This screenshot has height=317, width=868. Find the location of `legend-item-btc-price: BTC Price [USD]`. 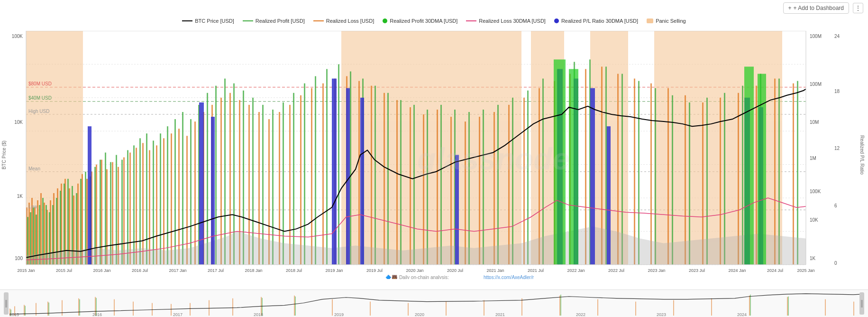

legend-item-btc-price: BTC Price [USD] is located at coordinates (208, 21).